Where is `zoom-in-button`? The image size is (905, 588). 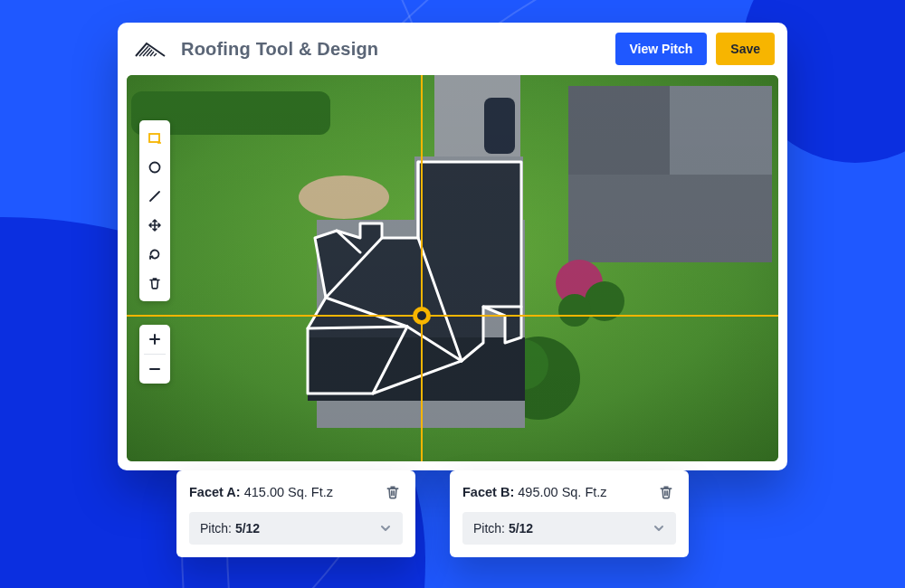 zoom-in-button is located at coordinates (155, 339).